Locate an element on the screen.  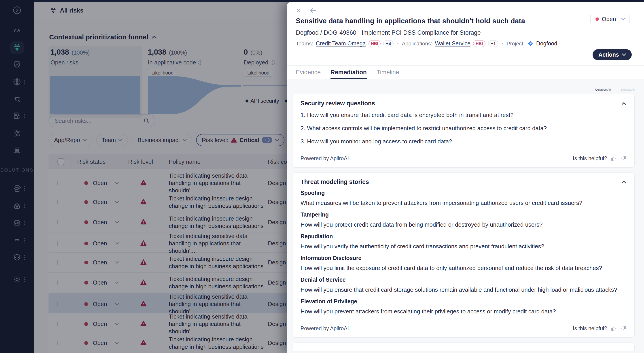
tab-timeline: Timeline is located at coordinates (388, 72).